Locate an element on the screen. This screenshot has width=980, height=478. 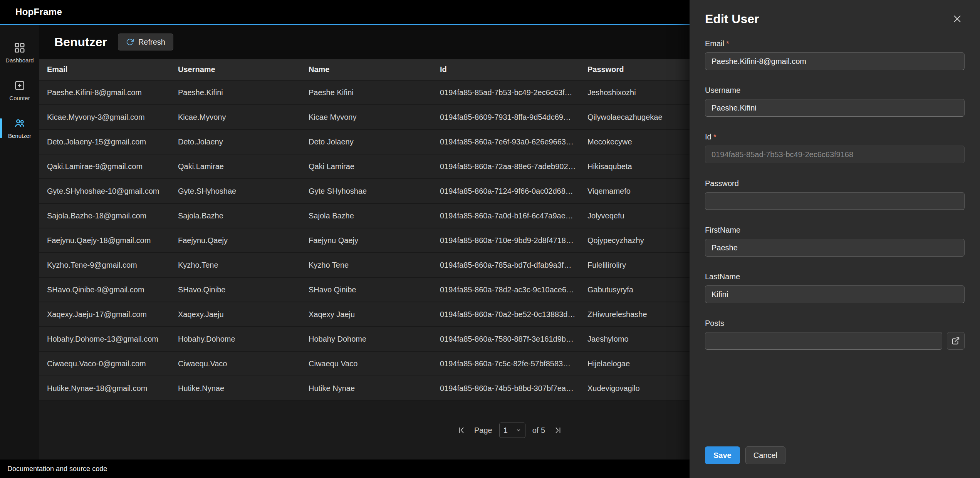
posts-row is located at coordinates (835, 341).